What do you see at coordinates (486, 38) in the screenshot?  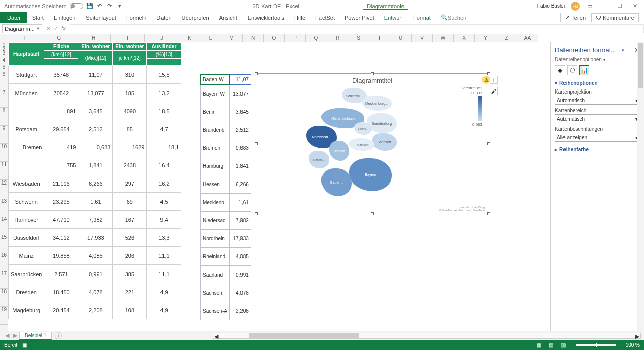 I see `col-Y: Y` at bounding box center [486, 38].